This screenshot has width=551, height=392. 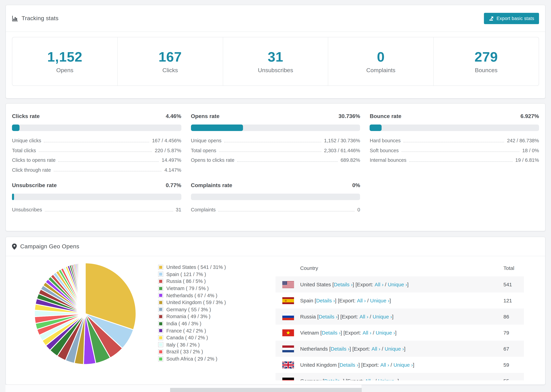 What do you see at coordinates (34, 160) in the screenshot?
I see `rate-row-label: Clicks to opens rate` at bounding box center [34, 160].